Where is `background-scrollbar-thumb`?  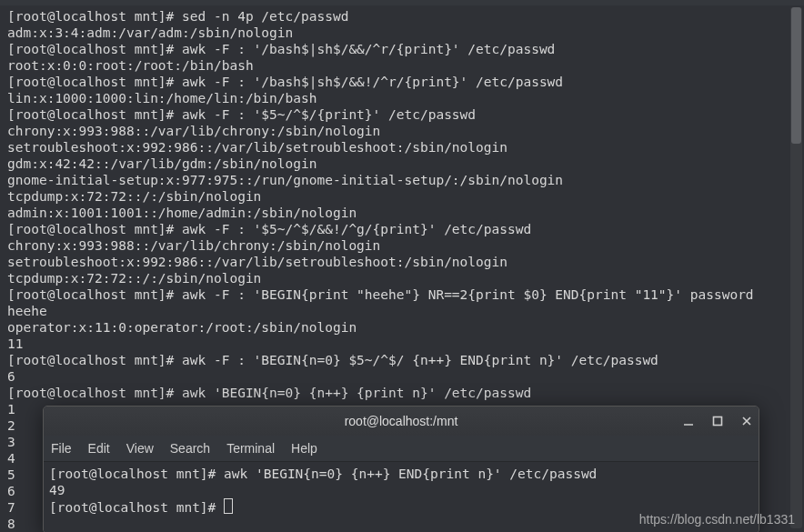 background-scrollbar-thumb is located at coordinates (797, 75).